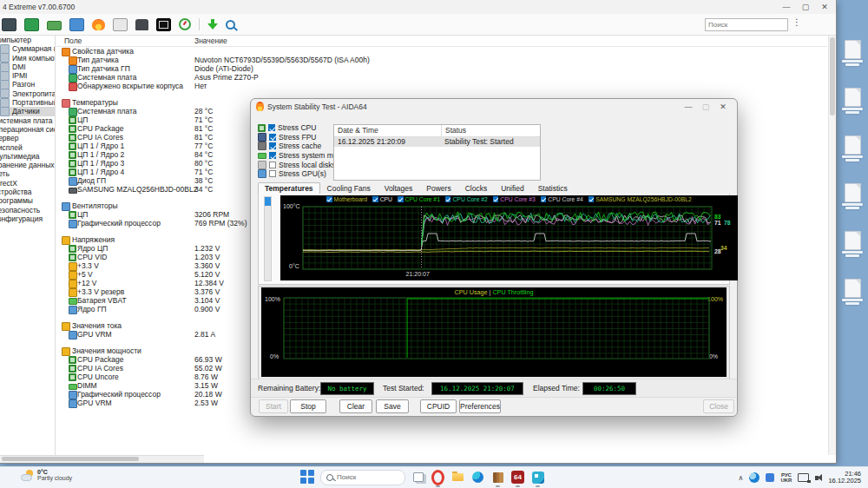  What do you see at coordinates (28, 94) in the screenshot?
I see `sidebar-item: Электропитание` at bounding box center [28, 94].